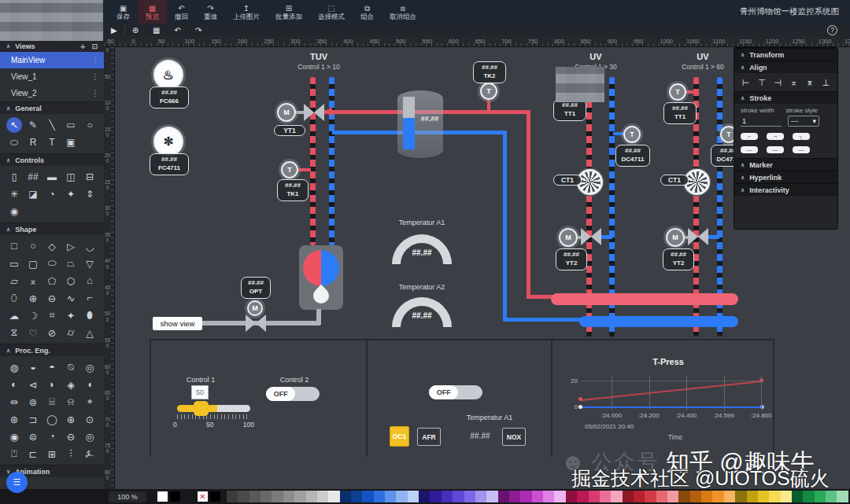  I want to click on proc-shape-icon: ⊛, so click(14, 419).